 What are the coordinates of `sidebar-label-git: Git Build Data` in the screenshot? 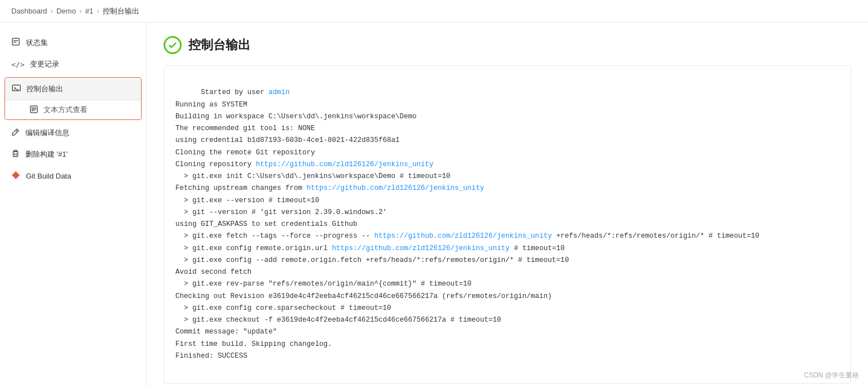 It's located at (49, 176).